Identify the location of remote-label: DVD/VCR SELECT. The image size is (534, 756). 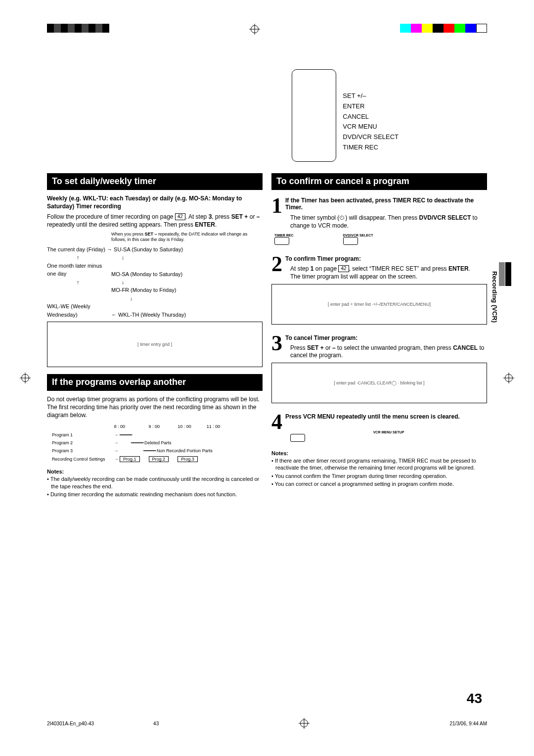
(371, 138).